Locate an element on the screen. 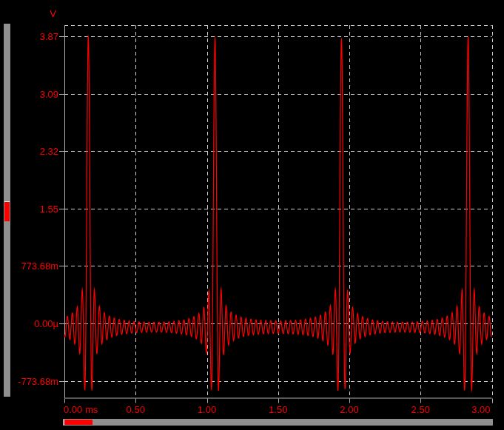 Image resolution: width=504 pixels, height=430 pixels. horizontal-scrollbar-track is located at coordinates (278, 422).